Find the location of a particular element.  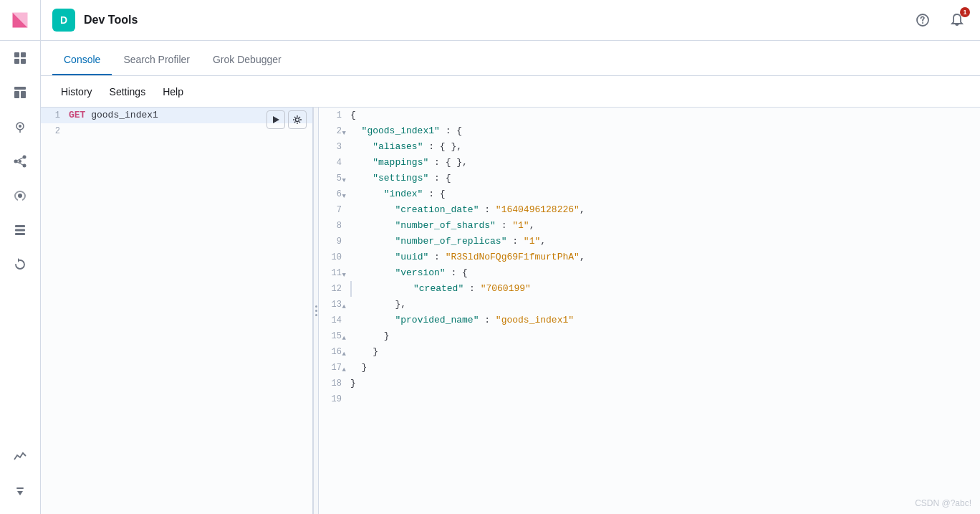

resp-line-9: 9 "number_of_replicas" : "1", is located at coordinates (649, 242).